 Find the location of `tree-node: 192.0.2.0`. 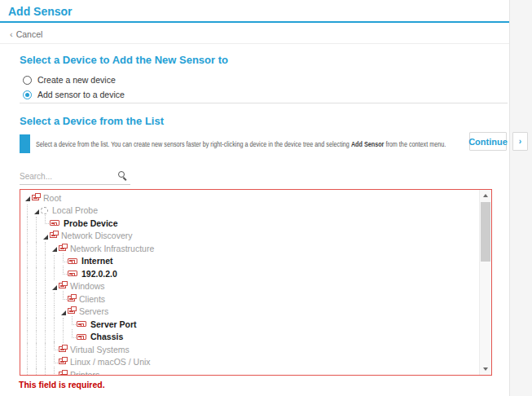

tree-node: 192.0.2.0 is located at coordinates (251, 274).